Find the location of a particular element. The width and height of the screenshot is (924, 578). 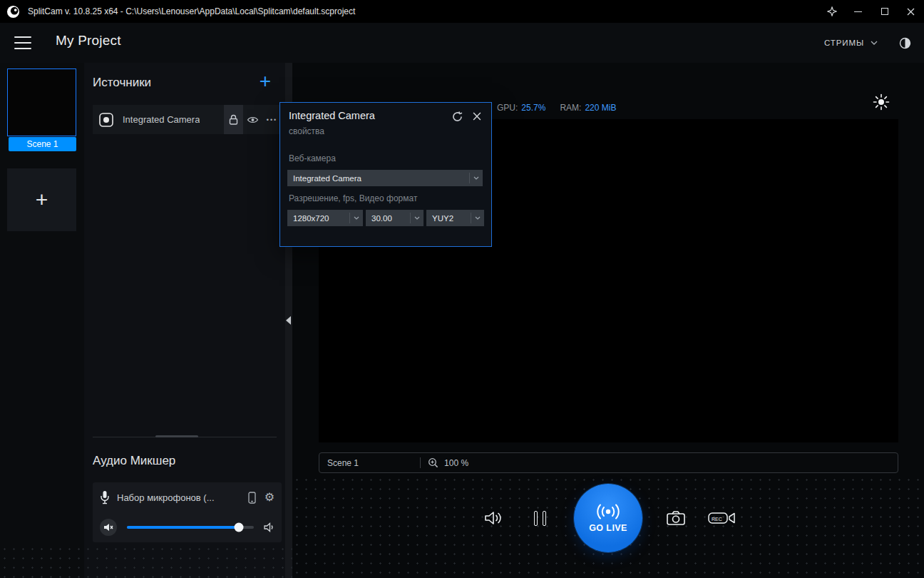

contrast-icon is located at coordinates (905, 43).